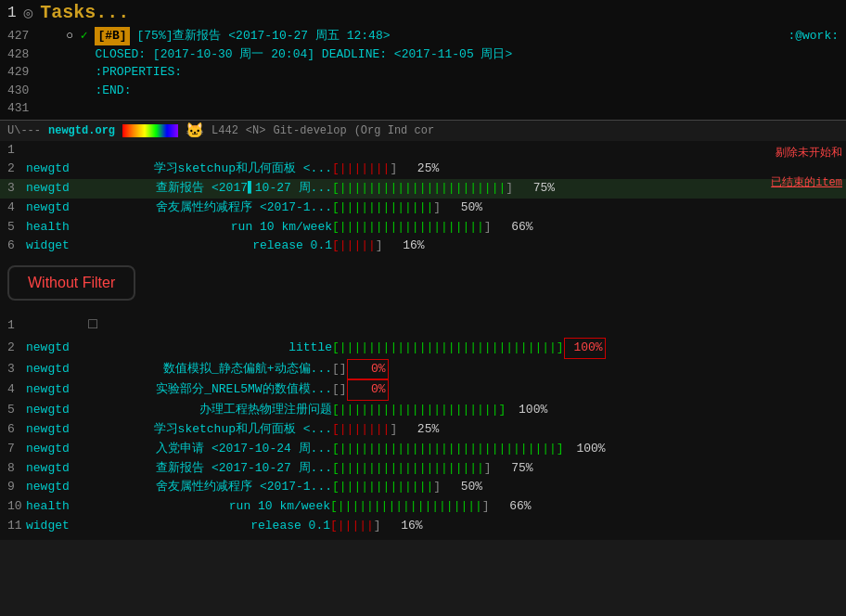 This screenshot has width=846, height=616. Describe the element at coordinates (423, 228) in the screenshot. I see `org-row-5: 5 health run 10 km/week [ ||||||||||||||…` at that location.